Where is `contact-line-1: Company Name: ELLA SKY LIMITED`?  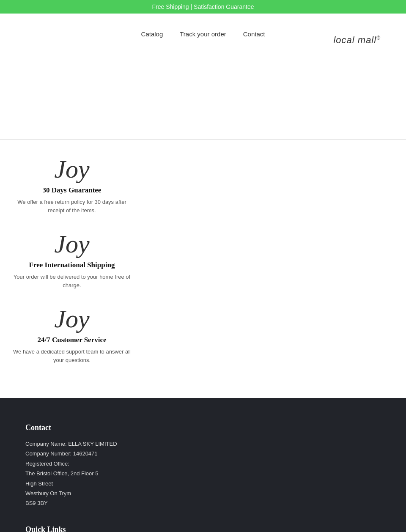
contact-line-1: Company Name: ELLA SKY LIMITED is located at coordinates (203, 444).